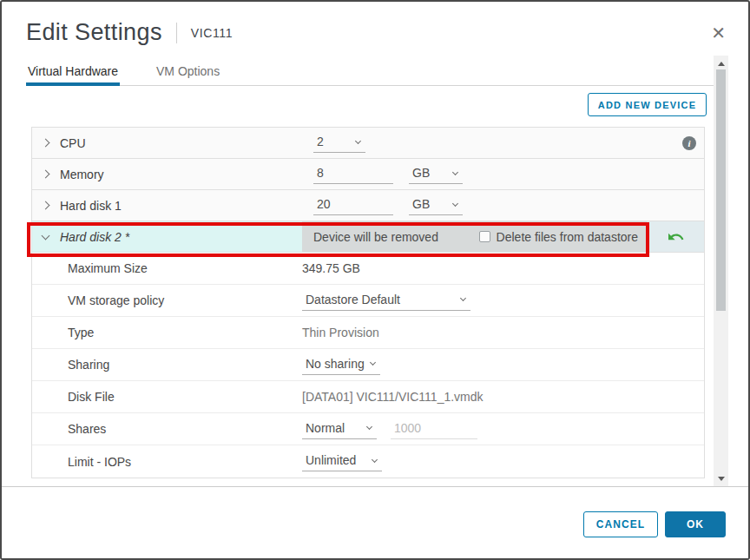 This screenshot has height=560, width=750. What do you see at coordinates (81, 333) in the screenshot?
I see `type-label: Type` at bounding box center [81, 333].